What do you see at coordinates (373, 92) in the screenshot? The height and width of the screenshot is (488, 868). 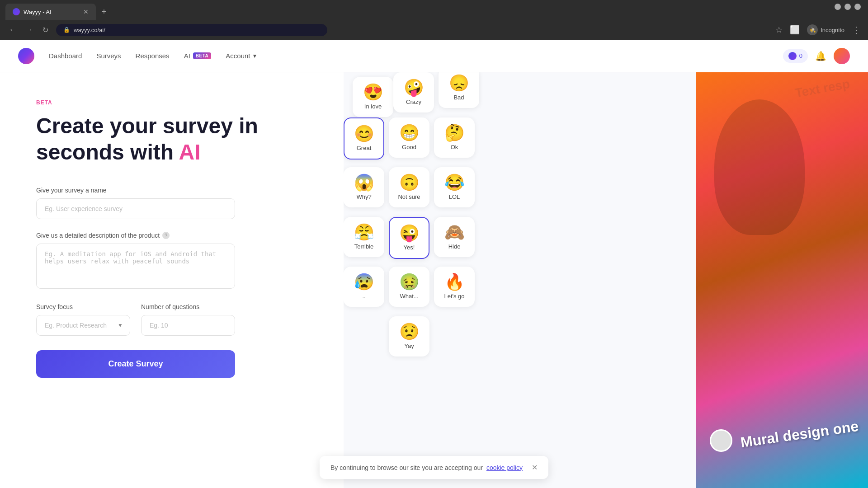 I see `emoji-icon: 😍` at bounding box center [373, 92].